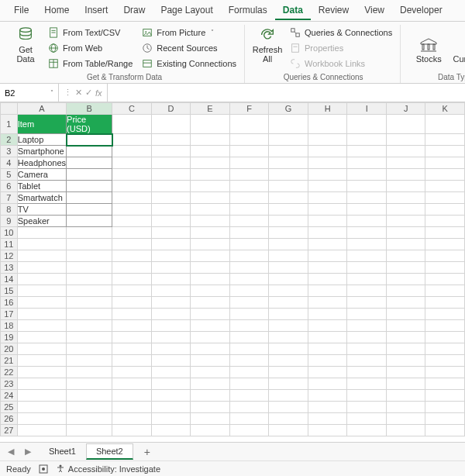 This screenshot has width=465, height=476. What do you see at coordinates (9, 233) in the screenshot?
I see `row-header: 10` at bounding box center [9, 233].